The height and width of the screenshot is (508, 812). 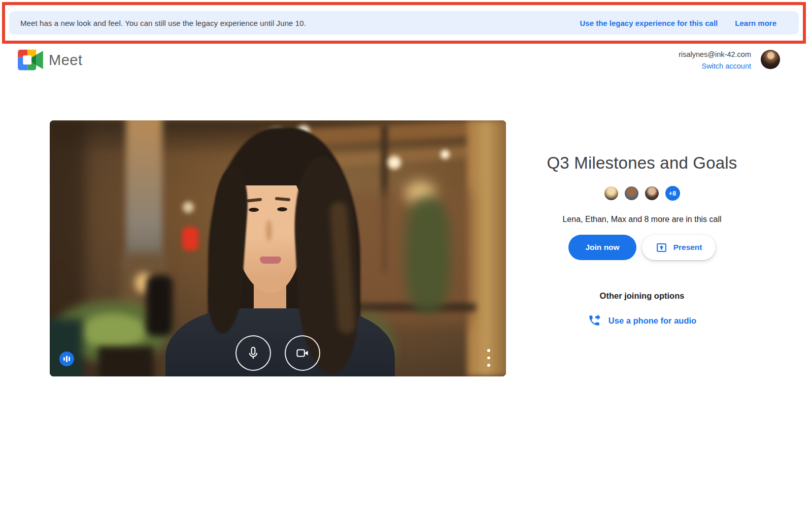 What do you see at coordinates (126, 362) in the screenshot?
I see `plant-pot` at bounding box center [126, 362].